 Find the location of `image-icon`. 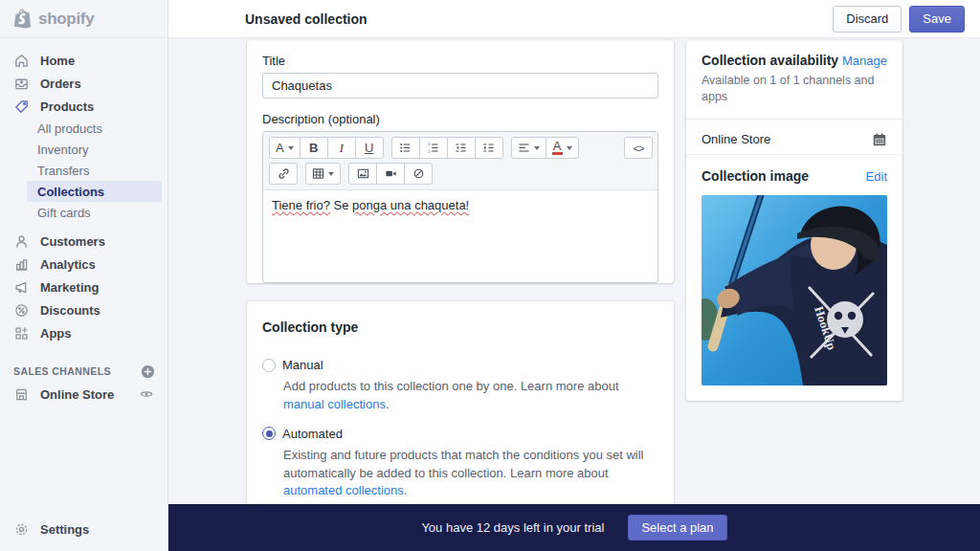

image-icon is located at coordinates (364, 174).